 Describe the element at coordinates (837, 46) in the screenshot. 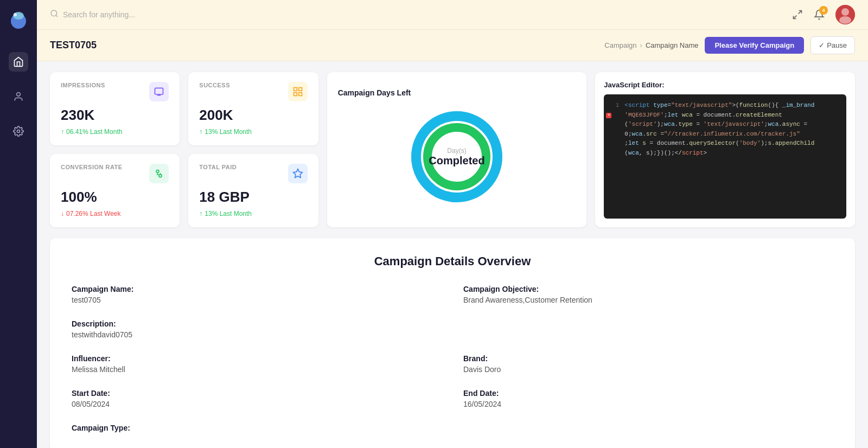

I see `pause-label: Pause` at that location.